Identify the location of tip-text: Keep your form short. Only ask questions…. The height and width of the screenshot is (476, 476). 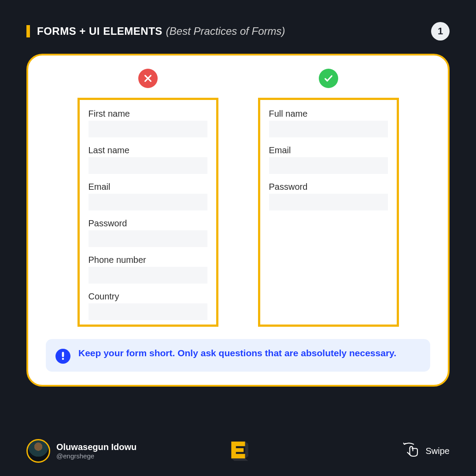
(237, 353).